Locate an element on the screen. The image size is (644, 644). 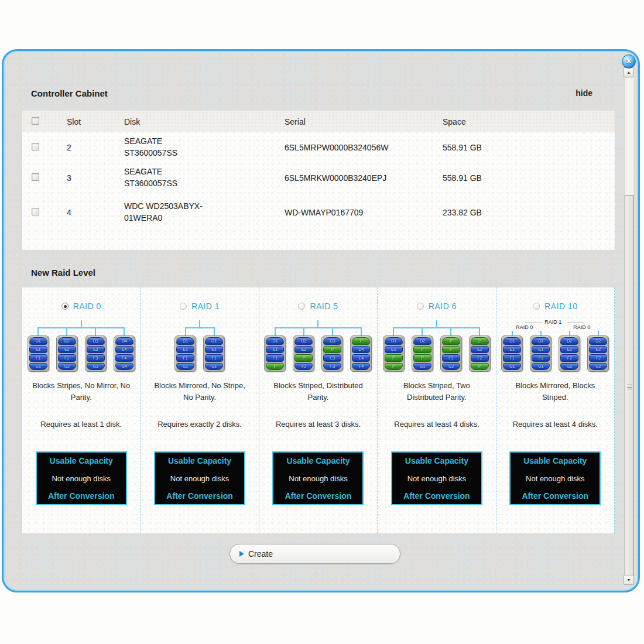
raid-label-raid-6: RAID 6 is located at coordinates (443, 306).